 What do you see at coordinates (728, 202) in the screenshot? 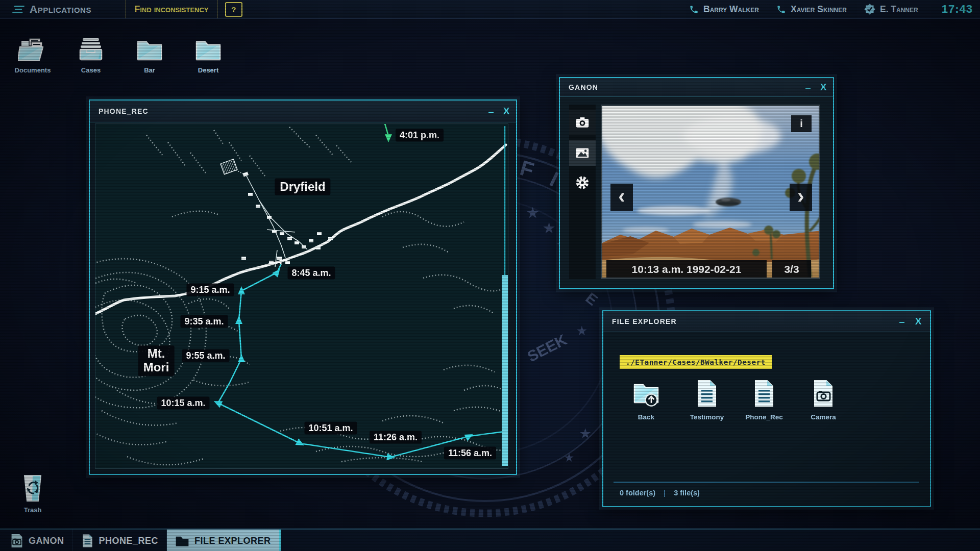
I see `ufo-object` at bounding box center [728, 202].